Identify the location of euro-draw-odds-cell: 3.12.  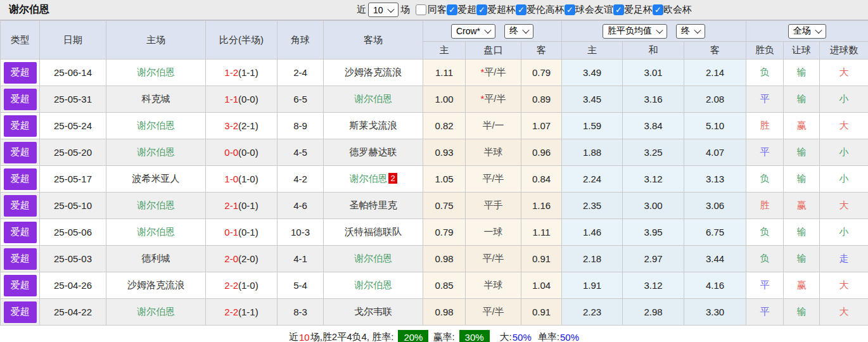
(654, 179).